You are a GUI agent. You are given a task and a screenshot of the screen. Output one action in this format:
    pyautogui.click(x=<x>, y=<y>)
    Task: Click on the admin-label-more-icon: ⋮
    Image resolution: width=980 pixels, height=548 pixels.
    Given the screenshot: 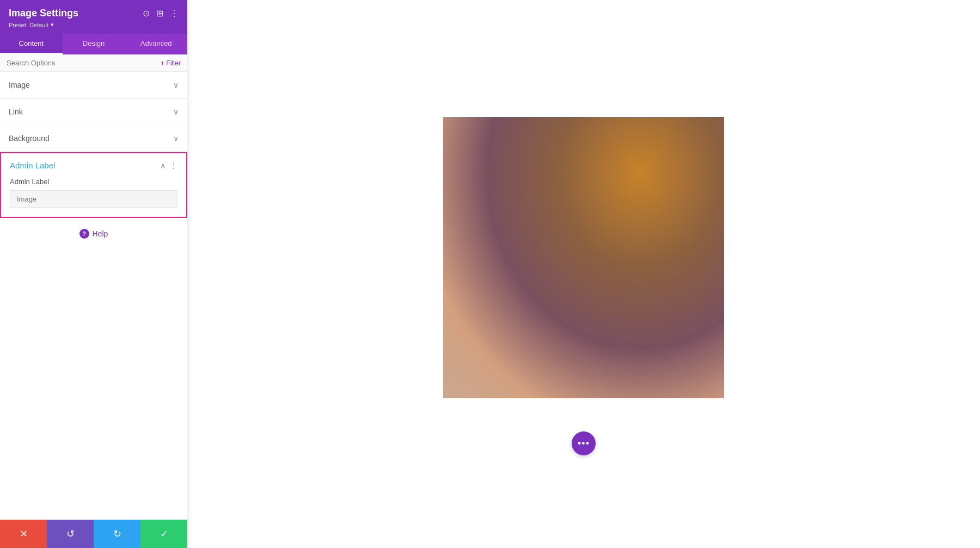 What is the action you would take?
    pyautogui.click(x=174, y=166)
    